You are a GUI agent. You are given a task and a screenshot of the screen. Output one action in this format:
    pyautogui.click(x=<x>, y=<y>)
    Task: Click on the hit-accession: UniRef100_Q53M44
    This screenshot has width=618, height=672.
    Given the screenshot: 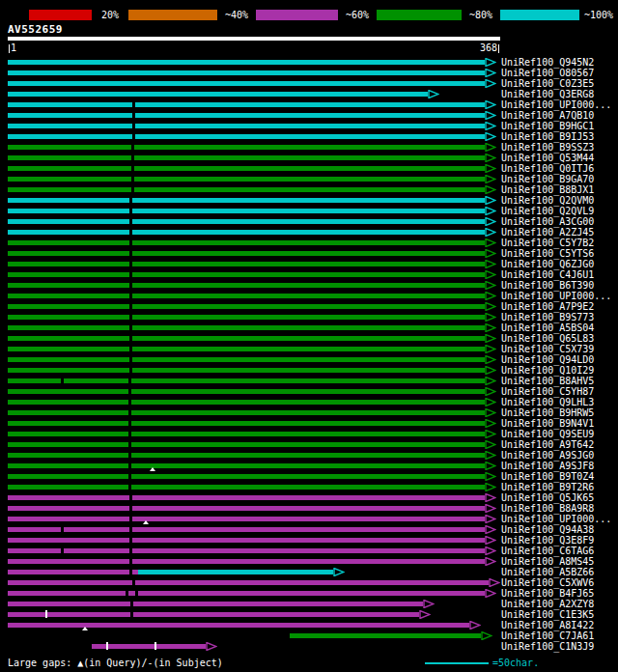 What is the action you would take?
    pyautogui.click(x=548, y=158)
    